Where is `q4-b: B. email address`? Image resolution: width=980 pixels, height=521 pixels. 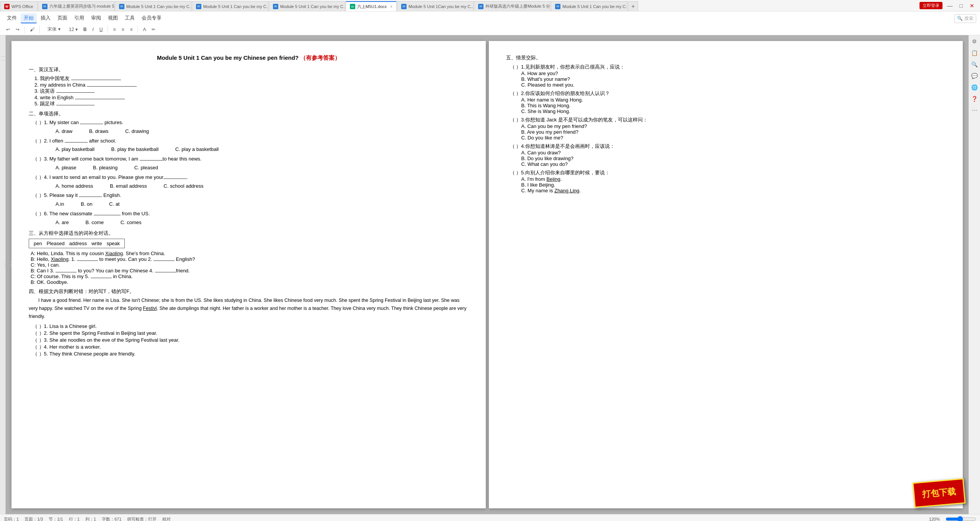
q4-b: B. email address is located at coordinates (129, 186).